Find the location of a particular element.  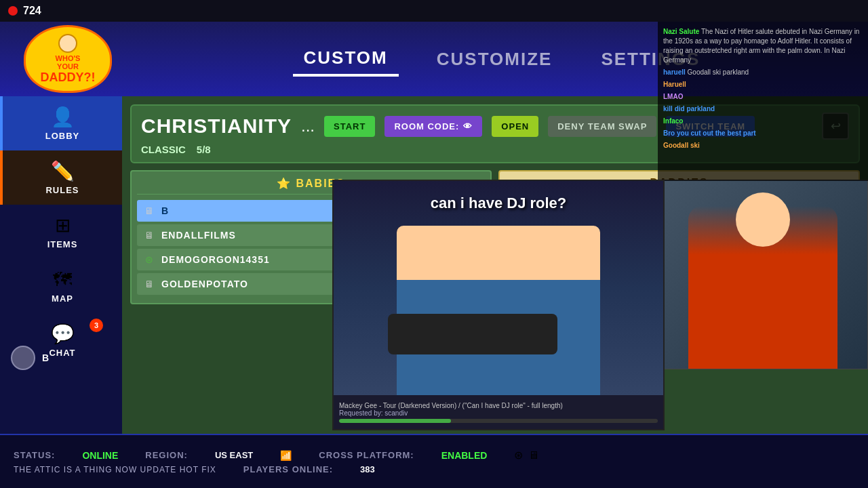

viewer-count: 724 is located at coordinates (33, 11).